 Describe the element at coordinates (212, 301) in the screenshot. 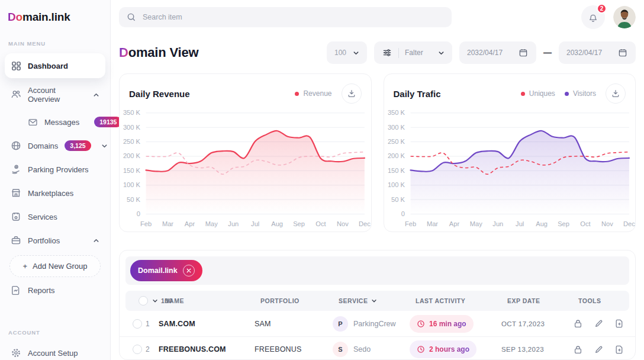

I see `column-name: NAME` at that location.